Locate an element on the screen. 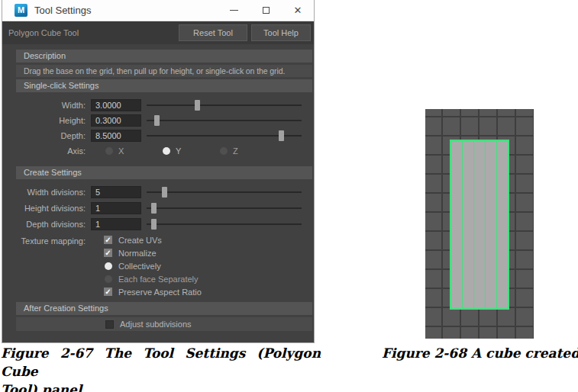  figure-2-67-caption-line2: Tool) panel is located at coordinates (160, 386).